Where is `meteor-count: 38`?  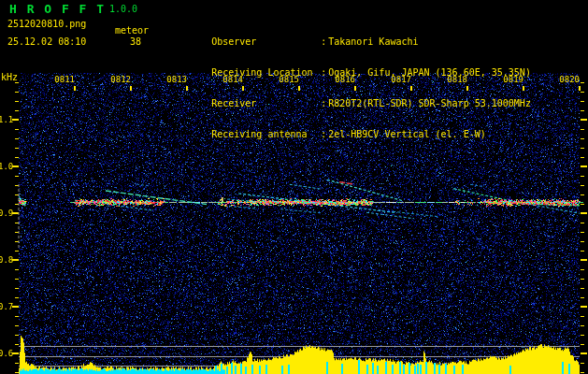
meteor-count: 38 is located at coordinates (136, 41).